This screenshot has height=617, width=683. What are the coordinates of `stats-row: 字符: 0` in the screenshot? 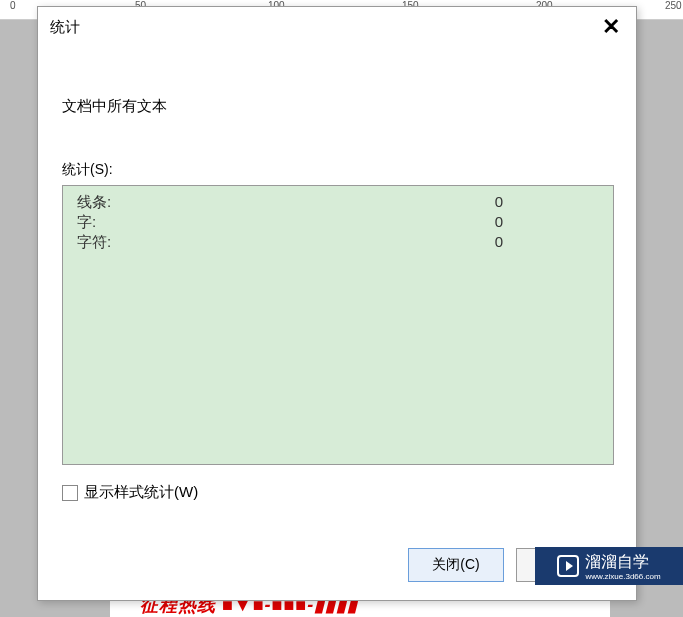 It's located at (338, 242).